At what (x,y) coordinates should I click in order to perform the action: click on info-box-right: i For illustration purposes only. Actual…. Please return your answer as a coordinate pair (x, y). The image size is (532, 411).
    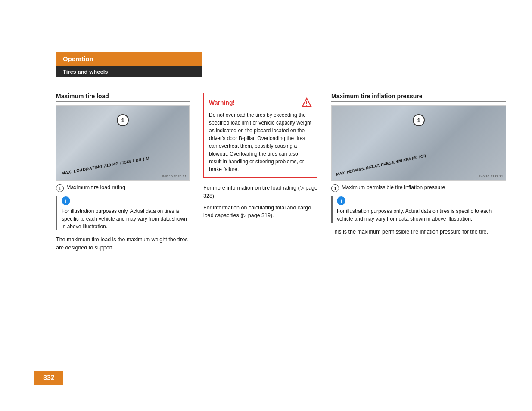
    Looking at the image, I should click on (419, 209).